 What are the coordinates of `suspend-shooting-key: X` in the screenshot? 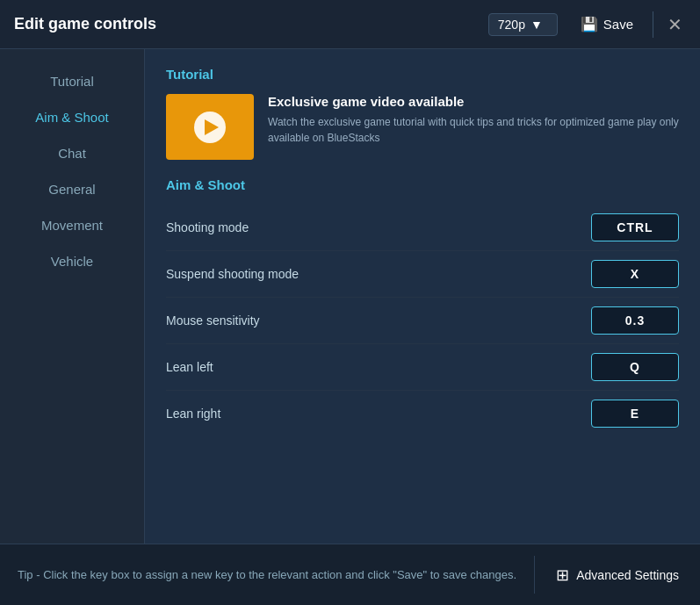 It's located at (635, 274).